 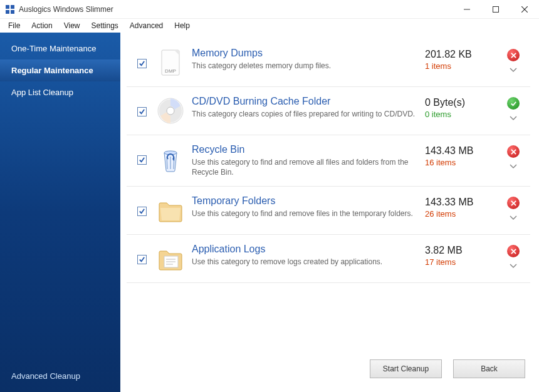 I want to click on menu-action: Action, so click(x=41, y=26).